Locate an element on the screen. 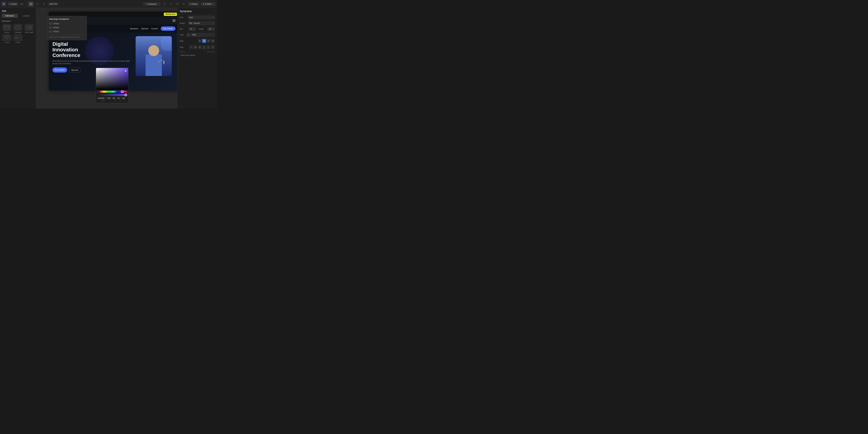  color-swatch is located at coordinates (188, 35).